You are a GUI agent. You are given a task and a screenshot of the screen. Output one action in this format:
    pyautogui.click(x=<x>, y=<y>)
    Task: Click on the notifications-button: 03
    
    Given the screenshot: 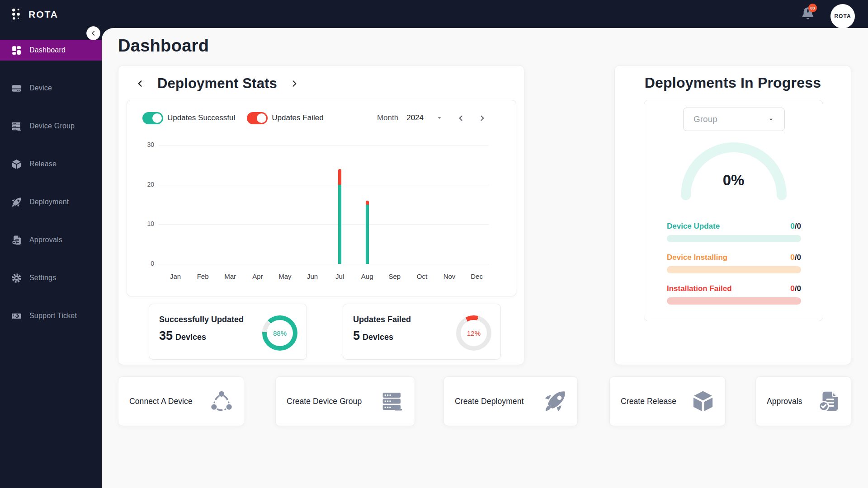 What is the action you would take?
    pyautogui.click(x=808, y=14)
    